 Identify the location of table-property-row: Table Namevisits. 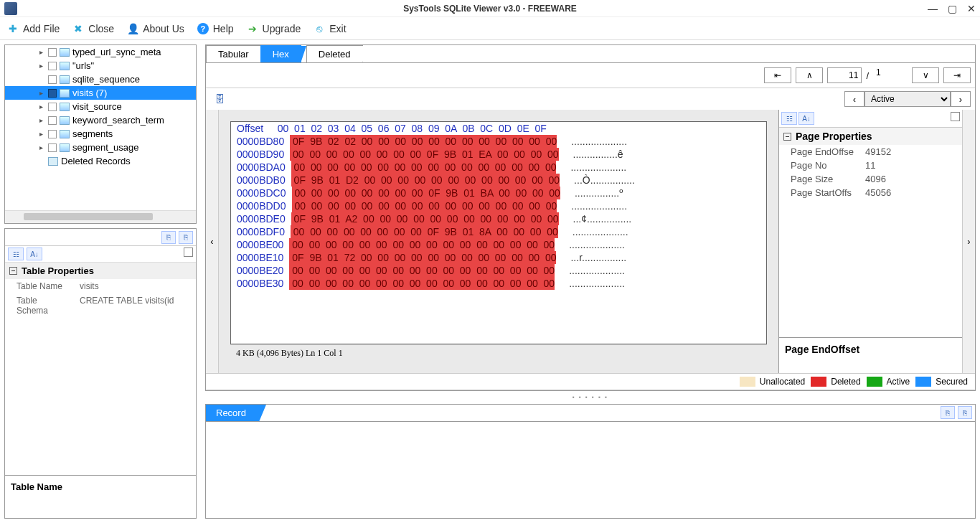
(100, 286).